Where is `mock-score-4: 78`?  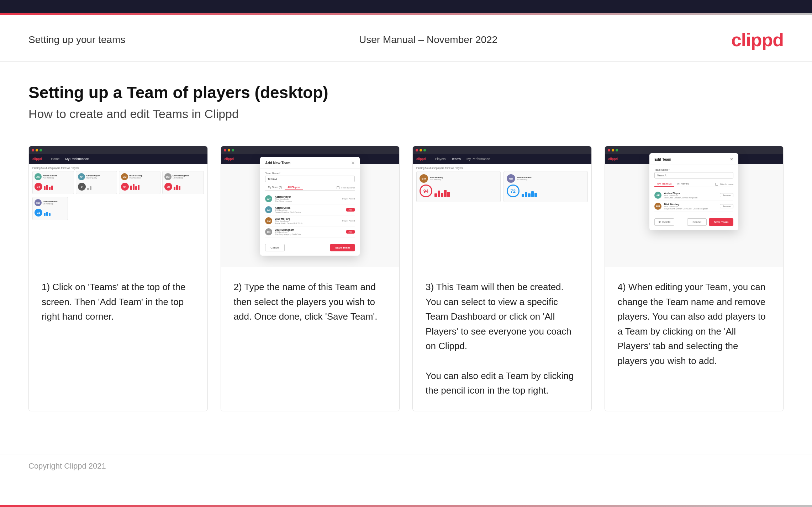 mock-score-4: 78 is located at coordinates (168, 187).